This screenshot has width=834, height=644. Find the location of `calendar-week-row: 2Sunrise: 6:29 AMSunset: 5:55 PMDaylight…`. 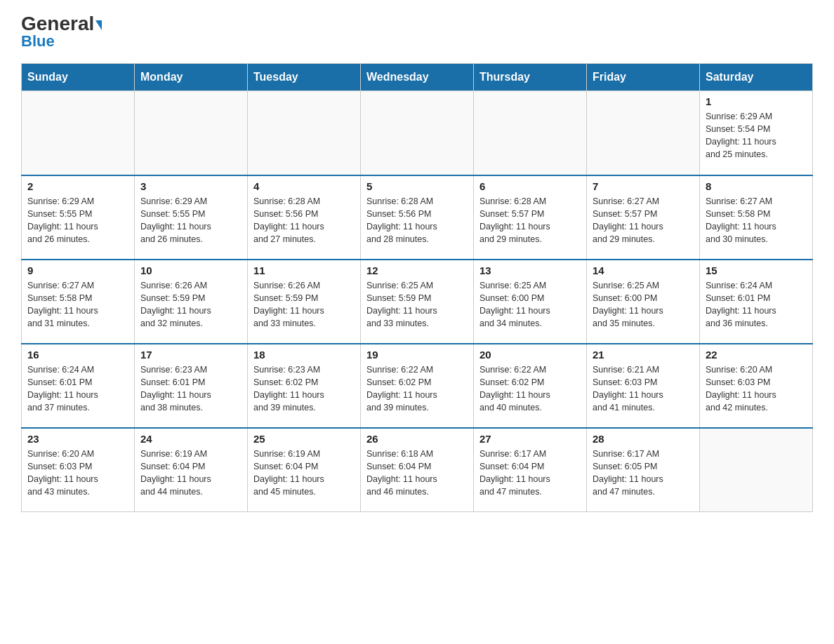

calendar-week-row: 2Sunrise: 6:29 AMSunset: 5:55 PMDaylight… is located at coordinates (417, 217).